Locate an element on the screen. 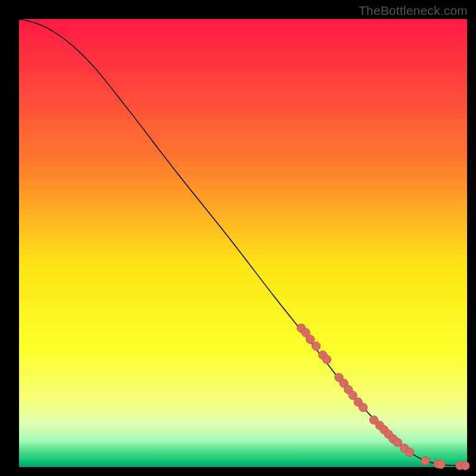  watermark-text: TheBottleneck.com is located at coordinates (413, 11).